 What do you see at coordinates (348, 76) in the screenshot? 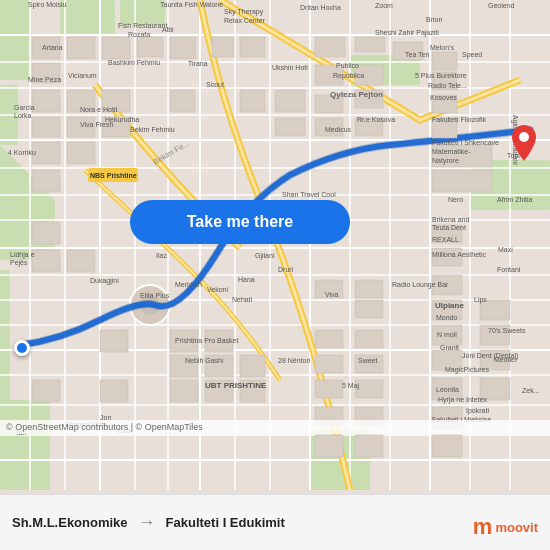
I see `svg-text: Republica` at bounding box center [348, 76].